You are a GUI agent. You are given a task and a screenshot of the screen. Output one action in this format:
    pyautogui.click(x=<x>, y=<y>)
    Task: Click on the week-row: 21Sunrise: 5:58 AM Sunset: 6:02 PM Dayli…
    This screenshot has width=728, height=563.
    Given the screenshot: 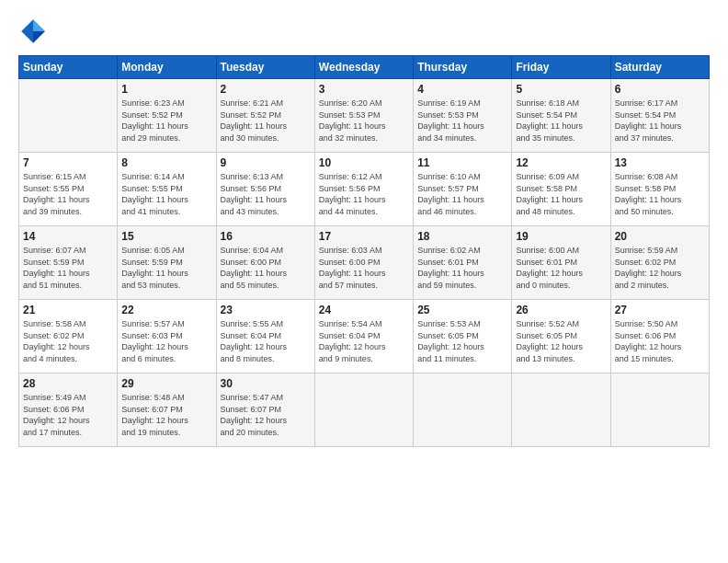 What is the action you would take?
    pyautogui.click(x=364, y=337)
    